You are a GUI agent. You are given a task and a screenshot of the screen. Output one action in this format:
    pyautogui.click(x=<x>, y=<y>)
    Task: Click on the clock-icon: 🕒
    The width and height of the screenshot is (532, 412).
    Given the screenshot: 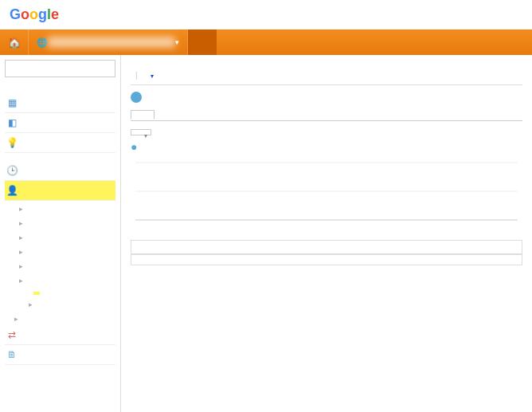 What is the action you would take?
    pyautogui.click(x=12, y=171)
    